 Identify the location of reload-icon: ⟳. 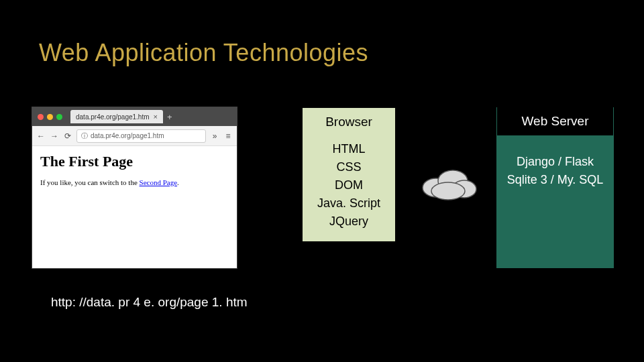
(68, 136).